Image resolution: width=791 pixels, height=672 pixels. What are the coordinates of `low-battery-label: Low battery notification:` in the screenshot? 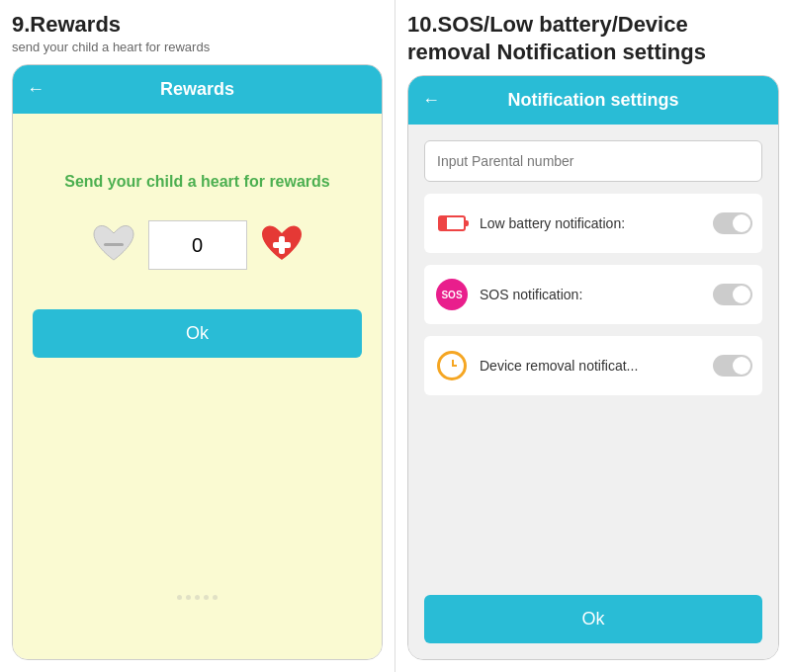 It's located at (591, 223).